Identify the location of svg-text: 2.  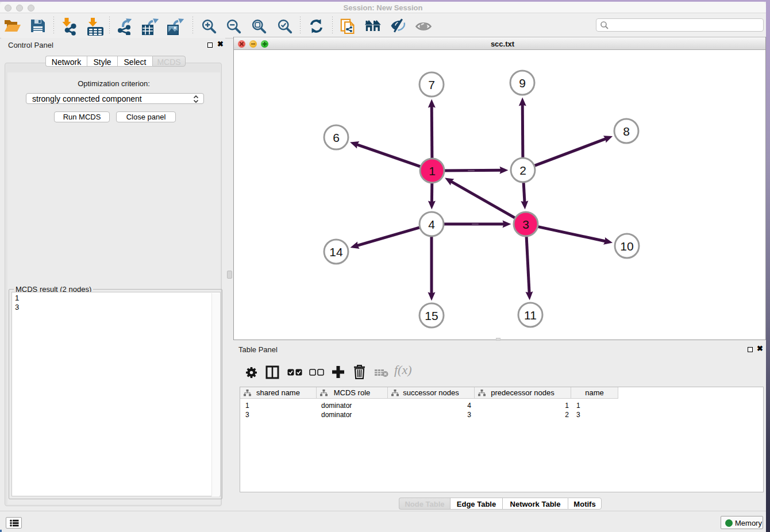
(523, 170).